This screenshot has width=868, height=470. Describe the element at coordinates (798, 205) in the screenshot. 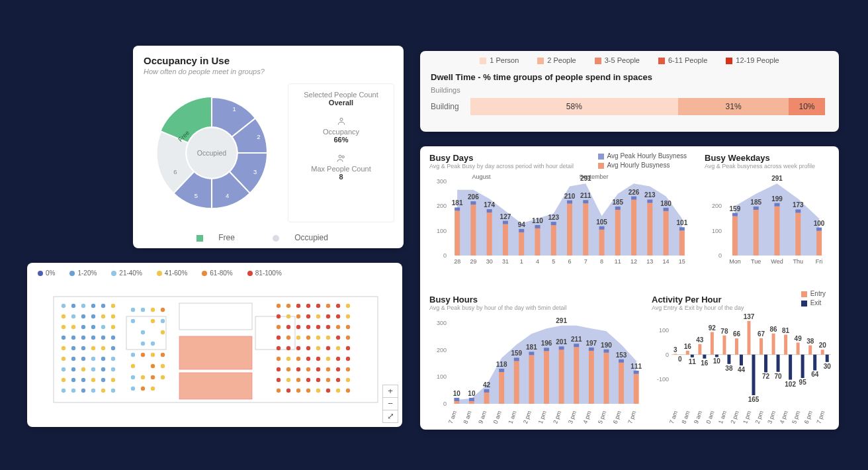

I see `svg-text: 173` at that location.